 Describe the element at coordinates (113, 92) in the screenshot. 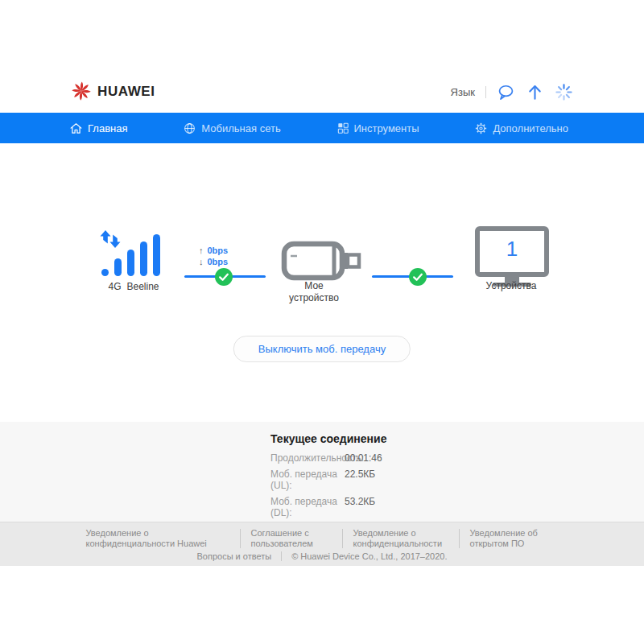

I see `huawei-logo: HUAWEI` at that location.